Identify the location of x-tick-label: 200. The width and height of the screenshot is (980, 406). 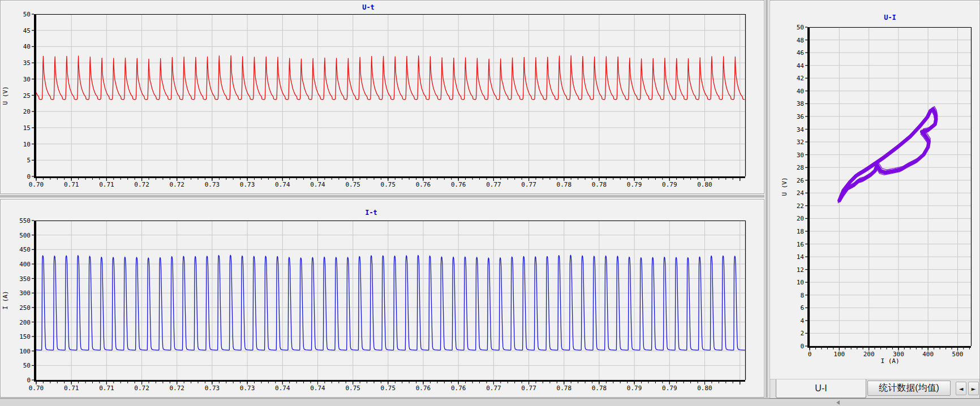
(869, 354).